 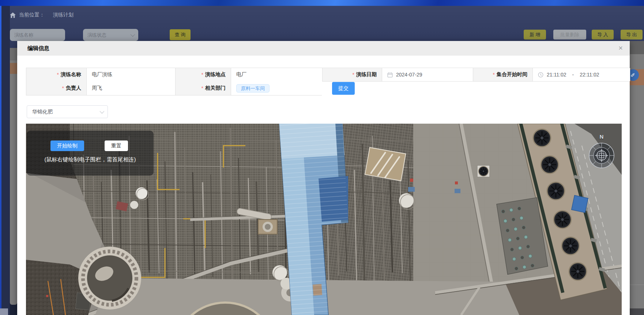 I want to click on compass-rose-icon, so click(x=602, y=159).